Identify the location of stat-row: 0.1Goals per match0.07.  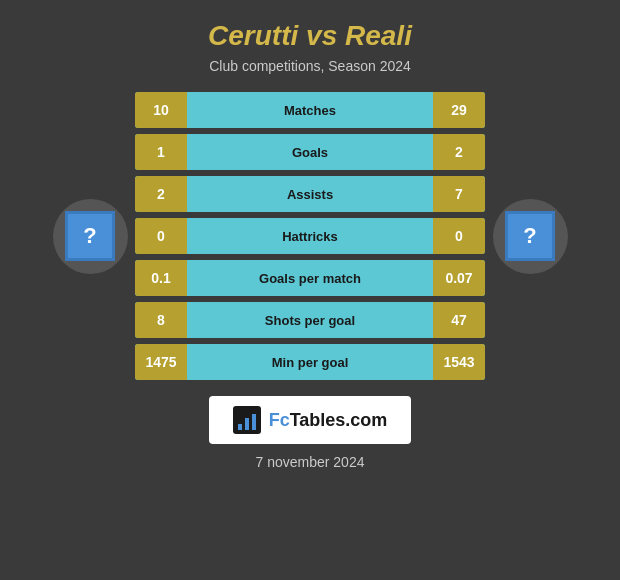
(310, 278).